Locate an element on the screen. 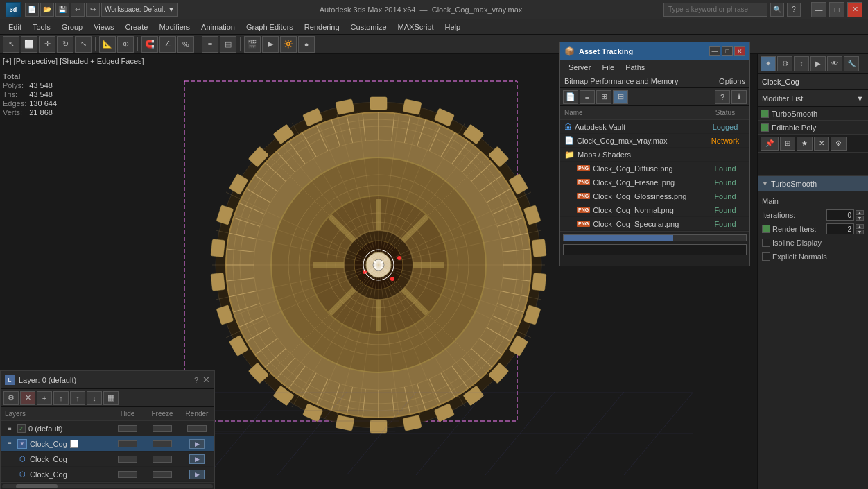 Image resolution: width=868 pixels, height=489 pixels. asset-tb-btn3: ⊞ is located at coordinates (604, 97).